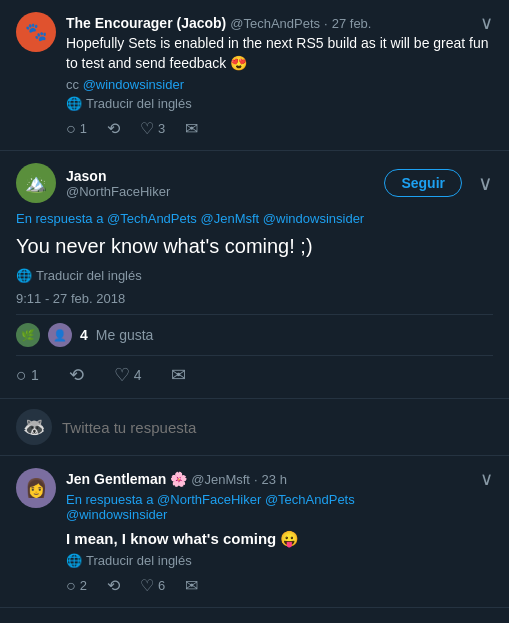 This screenshot has height=623, width=509. What do you see at coordinates (126, 479) in the screenshot?
I see `jen-name: Jen Gentleman 🌸` at bounding box center [126, 479].